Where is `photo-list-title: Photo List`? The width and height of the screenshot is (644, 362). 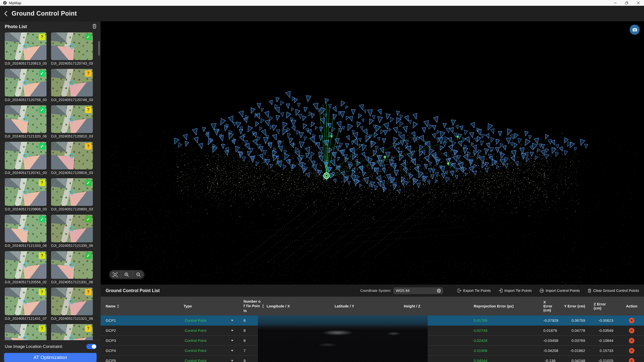
photo-list-title: Photo List is located at coordinates (16, 27).